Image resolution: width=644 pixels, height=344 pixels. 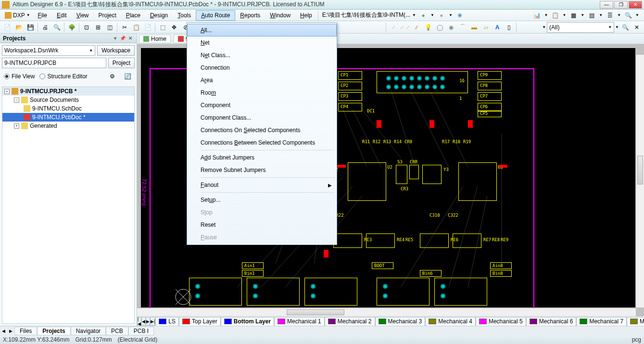 What do you see at coordinates (174, 27) in the screenshot?
I see `move-icon: ✥` at bounding box center [174, 27].